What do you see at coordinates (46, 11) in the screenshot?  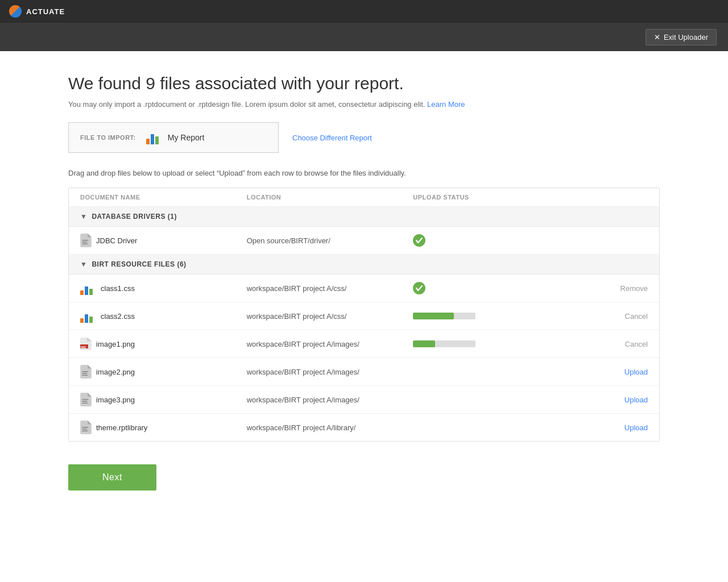 I see `logo-text: ACTUATE` at bounding box center [46, 11].